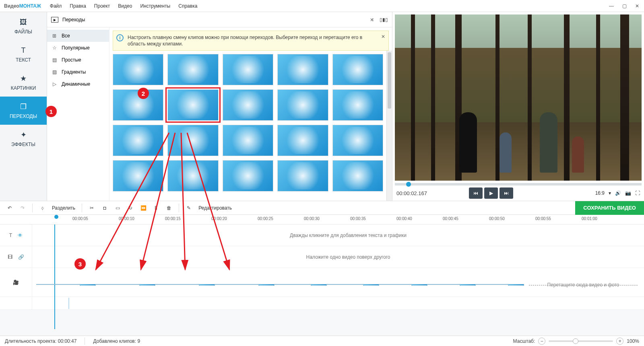 This screenshot has height=346, width=644. I want to click on fullscreen-icon: ⛶, so click(638, 193).